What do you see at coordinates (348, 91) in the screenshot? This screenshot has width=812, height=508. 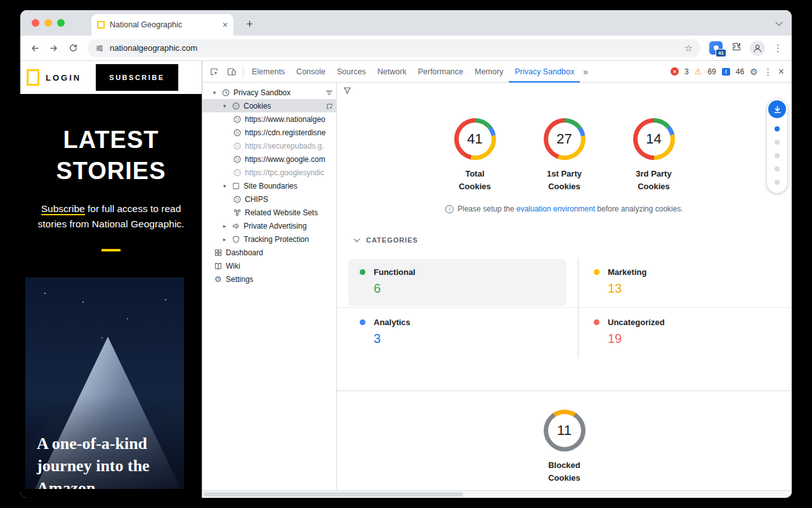 I see `filter-icon` at bounding box center [348, 91].